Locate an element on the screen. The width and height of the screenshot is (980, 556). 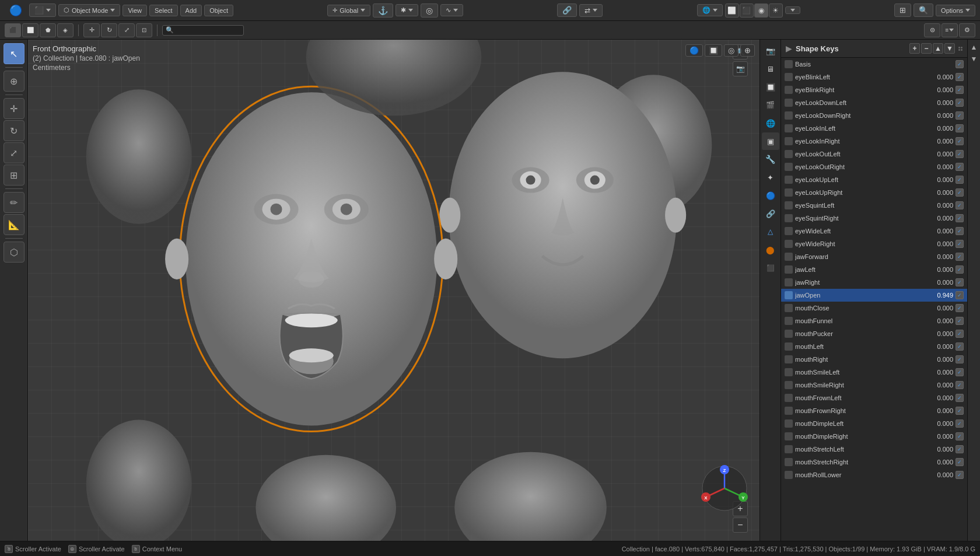
prop-physics-icon: 🔵 is located at coordinates (771, 195).